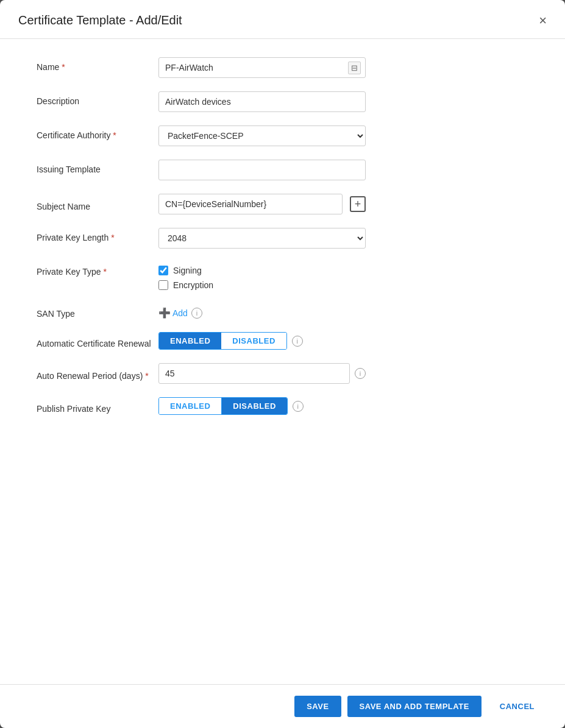 Image resolution: width=565 pixels, height=728 pixels. I want to click on auto-renewal-period-field-container: i, so click(262, 373).